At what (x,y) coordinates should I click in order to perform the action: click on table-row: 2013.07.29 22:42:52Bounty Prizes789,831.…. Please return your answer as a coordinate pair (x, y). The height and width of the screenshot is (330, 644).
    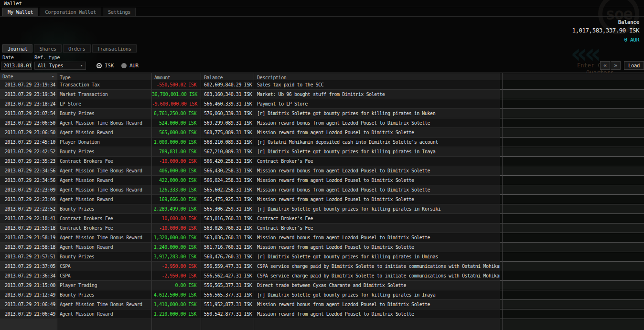
    Looking at the image, I should click on (322, 152).